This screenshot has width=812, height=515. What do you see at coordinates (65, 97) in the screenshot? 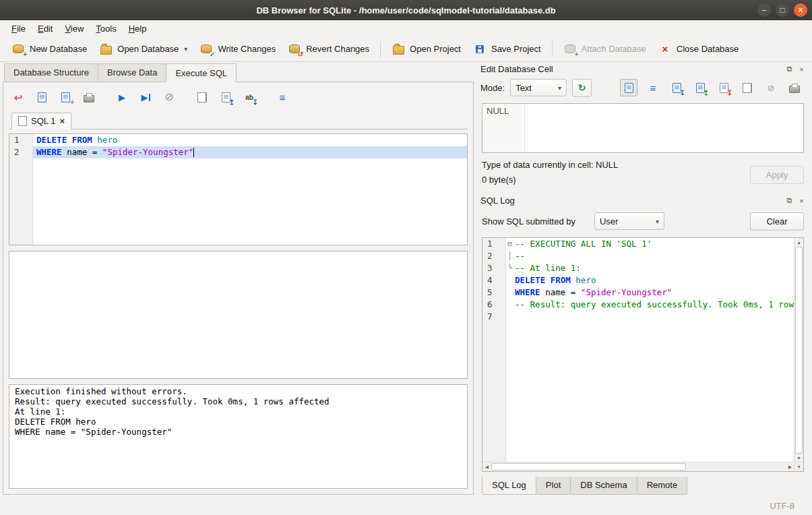
I see `save-sql-file-as-button: +` at bounding box center [65, 97].